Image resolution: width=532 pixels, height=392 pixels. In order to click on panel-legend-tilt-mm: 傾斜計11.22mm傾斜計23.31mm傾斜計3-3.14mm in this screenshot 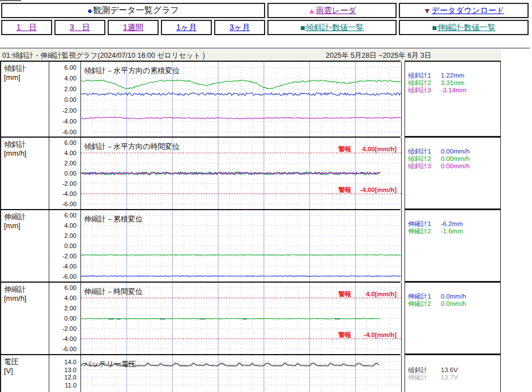, I will do `click(453, 99)`.